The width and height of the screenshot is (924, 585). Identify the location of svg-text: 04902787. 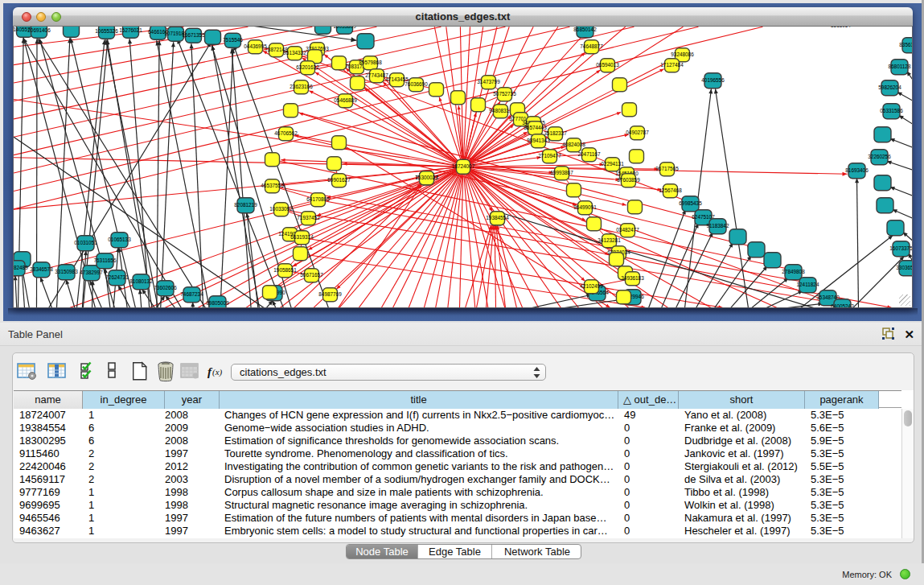
(637, 132).